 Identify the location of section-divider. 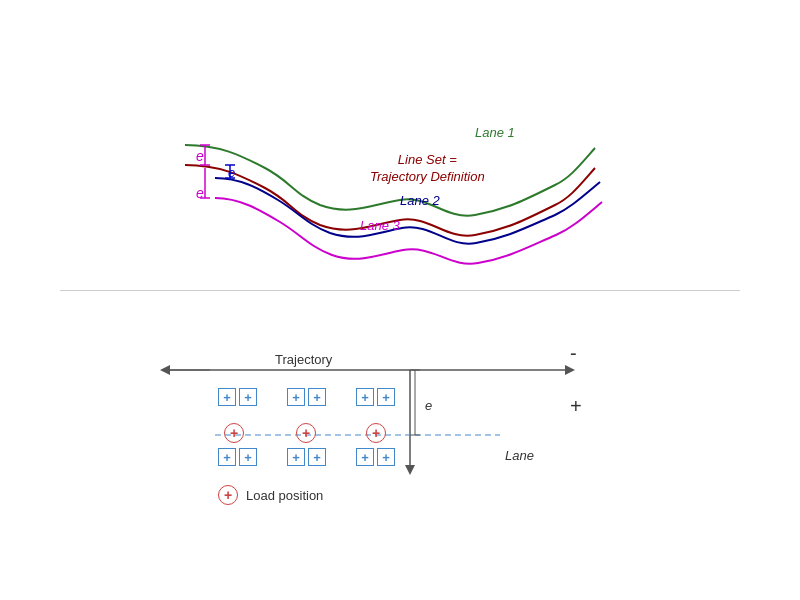
(400, 290).